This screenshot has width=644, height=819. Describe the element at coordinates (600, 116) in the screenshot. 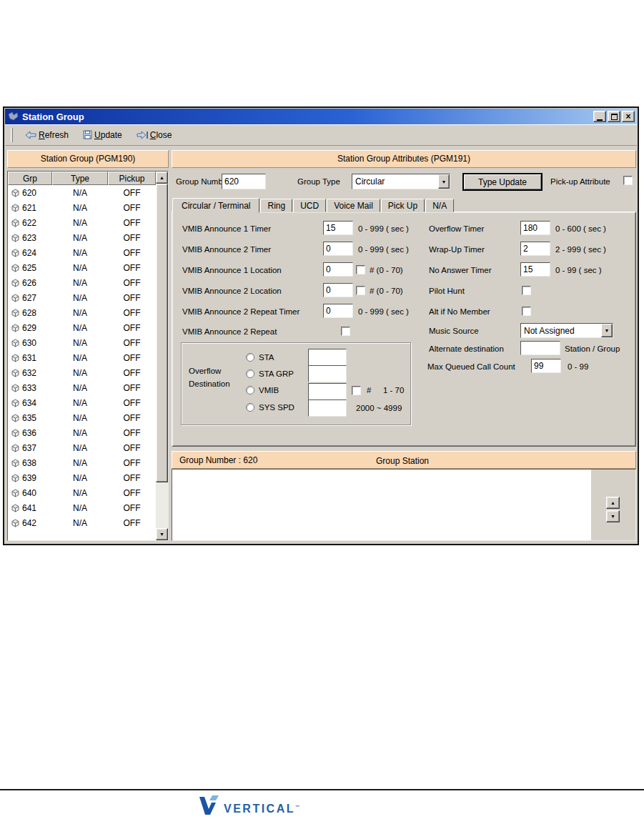

I see `minimize-button` at that location.